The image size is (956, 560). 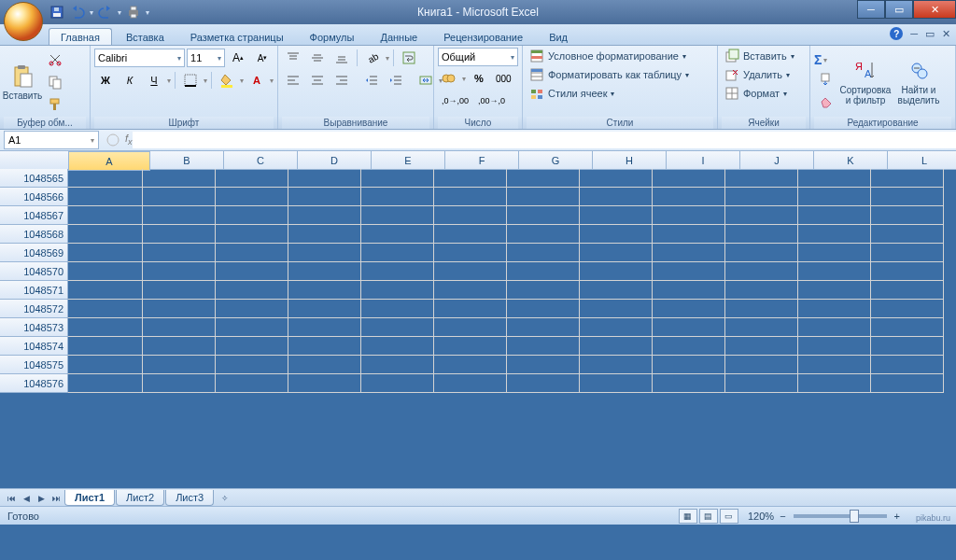 I want to click on column-header: L, so click(x=922, y=161).